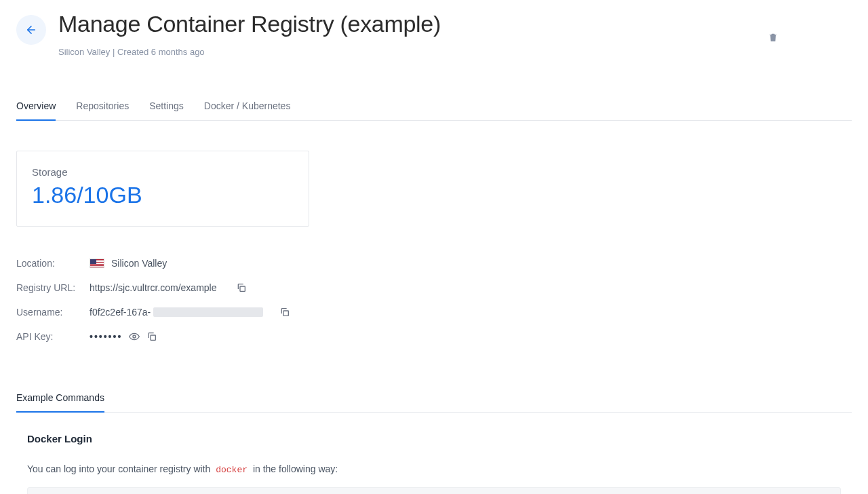  Describe the element at coordinates (434, 108) in the screenshot. I see `main-tabs: Overview Repositories Settings Docker / …` at that location.